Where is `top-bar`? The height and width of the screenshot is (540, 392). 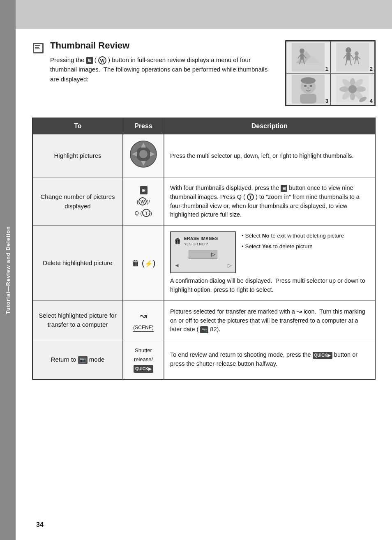
top-bar is located at coordinates (204, 14).